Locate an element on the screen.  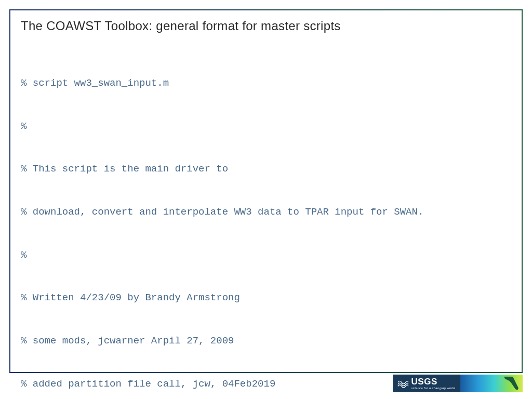
usgs-badge: USGS science for a changing world is located at coordinates (427, 383).